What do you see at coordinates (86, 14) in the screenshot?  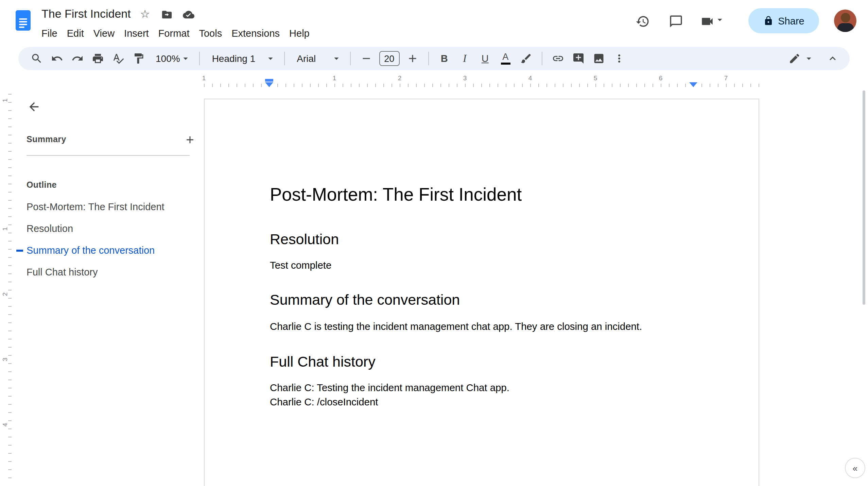 I see `document-title: The First Incident` at bounding box center [86, 14].